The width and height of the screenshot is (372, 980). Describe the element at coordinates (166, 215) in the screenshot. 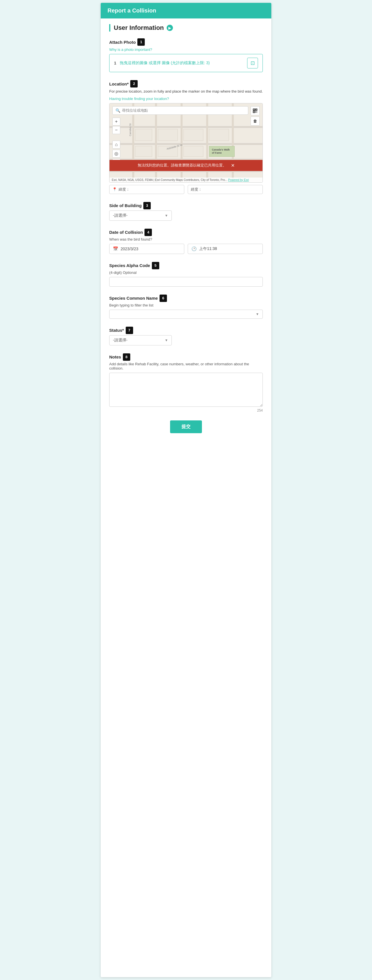

I see `side-of-building-arrow-icon: ▼` at that location.